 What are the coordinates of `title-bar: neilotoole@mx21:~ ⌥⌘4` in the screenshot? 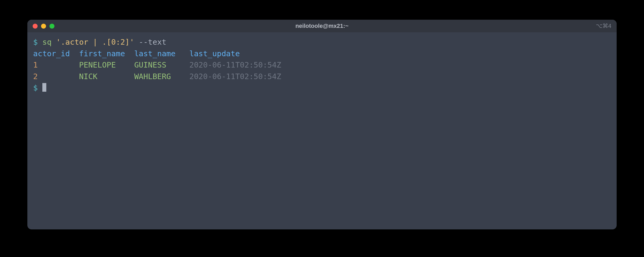 It's located at (322, 26).